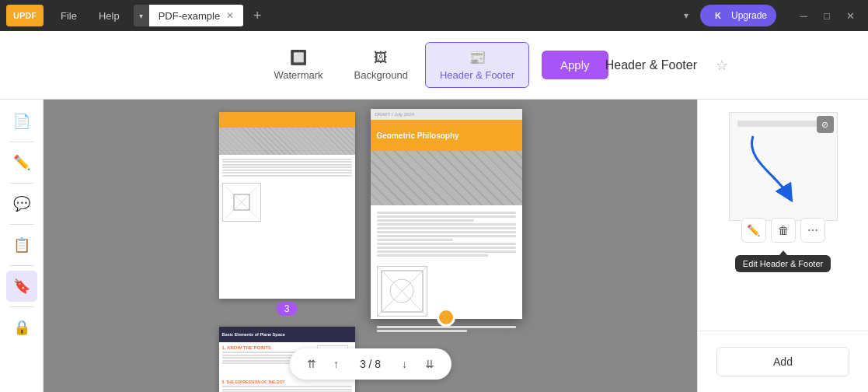 This screenshot has width=868, height=392. Describe the element at coordinates (783, 361) in the screenshot. I see `panel-add-section: Add` at that location.